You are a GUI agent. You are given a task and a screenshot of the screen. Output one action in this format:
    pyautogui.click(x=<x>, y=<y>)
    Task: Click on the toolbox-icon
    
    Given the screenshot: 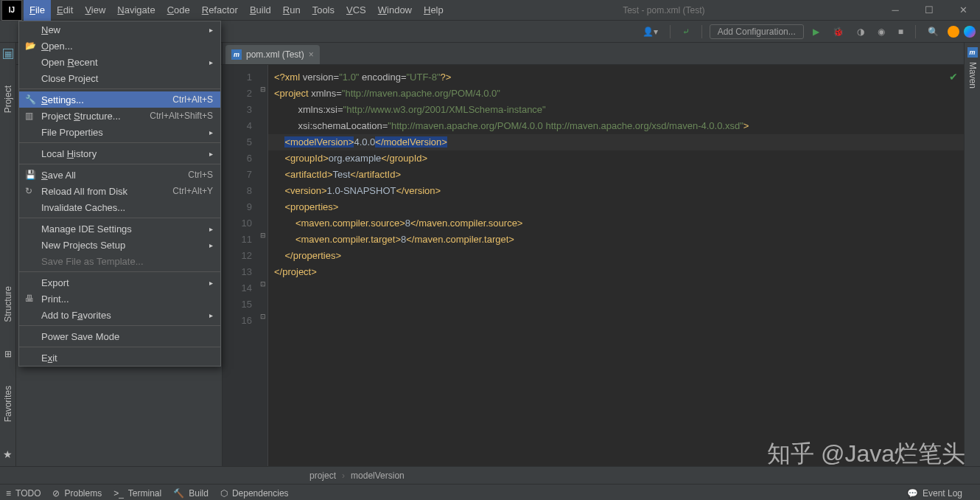 What is the action you would take?
    pyautogui.click(x=970, y=32)
    